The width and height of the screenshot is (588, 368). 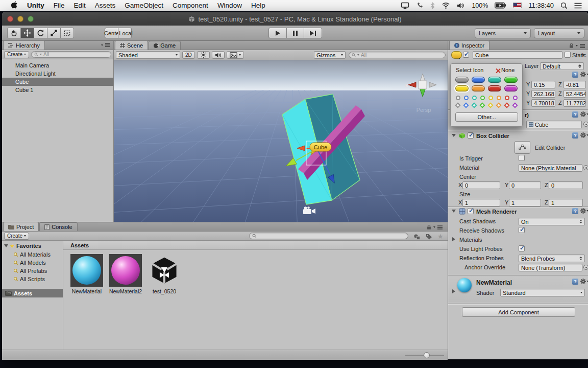 I want to click on asset-newmaterial, so click(x=87, y=270).